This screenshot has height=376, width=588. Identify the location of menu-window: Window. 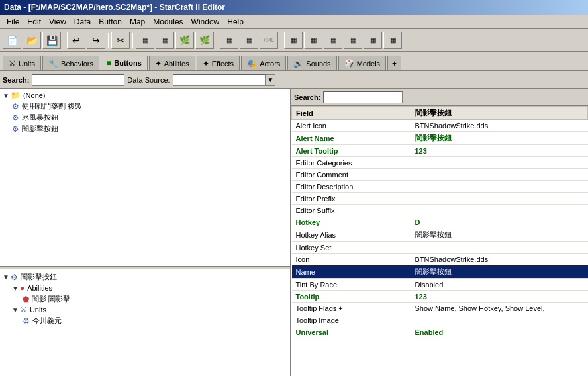
(205, 22).